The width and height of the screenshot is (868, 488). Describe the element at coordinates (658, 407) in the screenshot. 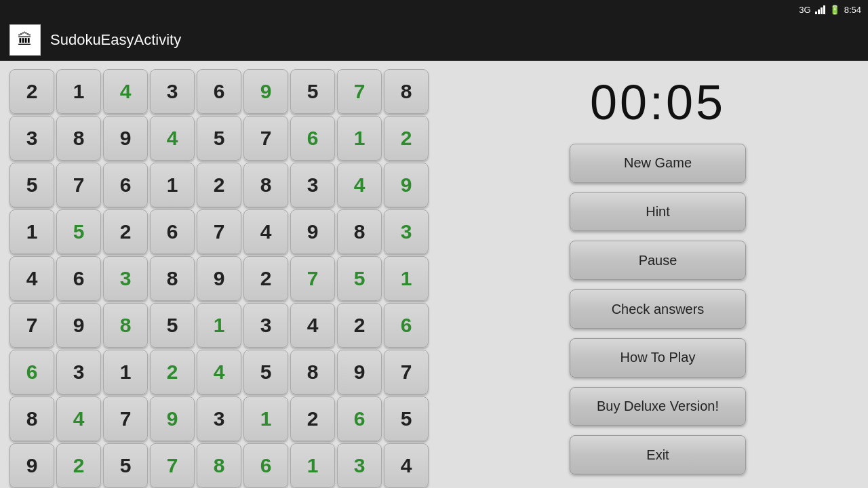

I see `buy-deluxe-button: Buy Deluxe Version!` at that location.